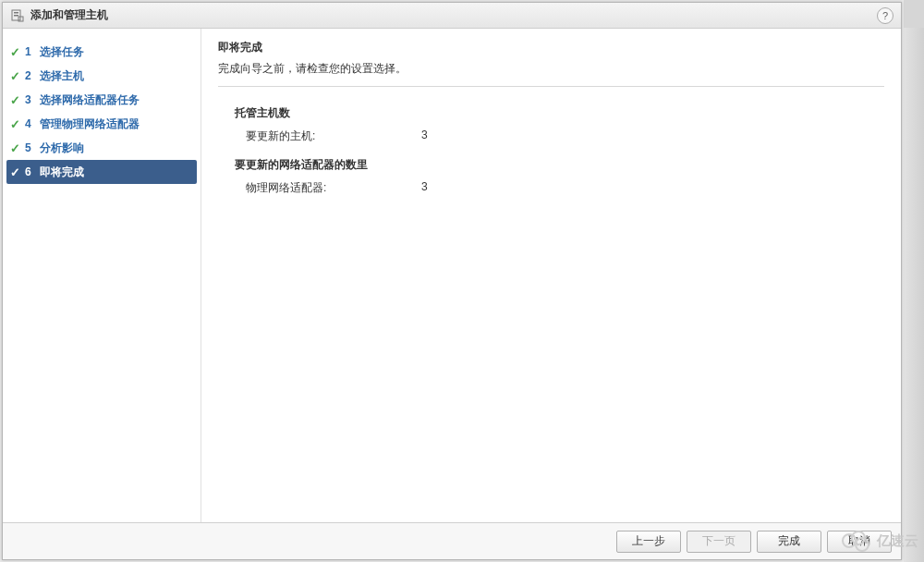  What do you see at coordinates (551, 68) in the screenshot?
I see `content-subtitle: 完成向导之前，请检查您的设置选择。` at bounding box center [551, 68].